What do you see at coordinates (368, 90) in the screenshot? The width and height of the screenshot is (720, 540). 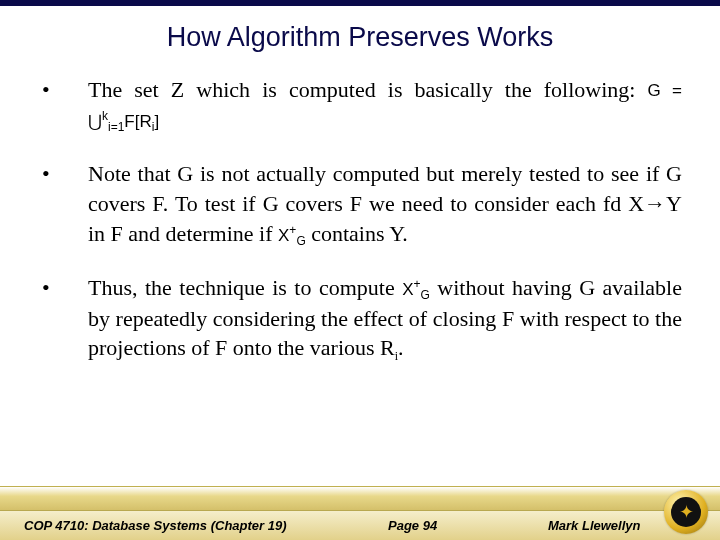 I see `bullet-text-fragment: The set Z which is computed is basically…` at bounding box center [368, 90].